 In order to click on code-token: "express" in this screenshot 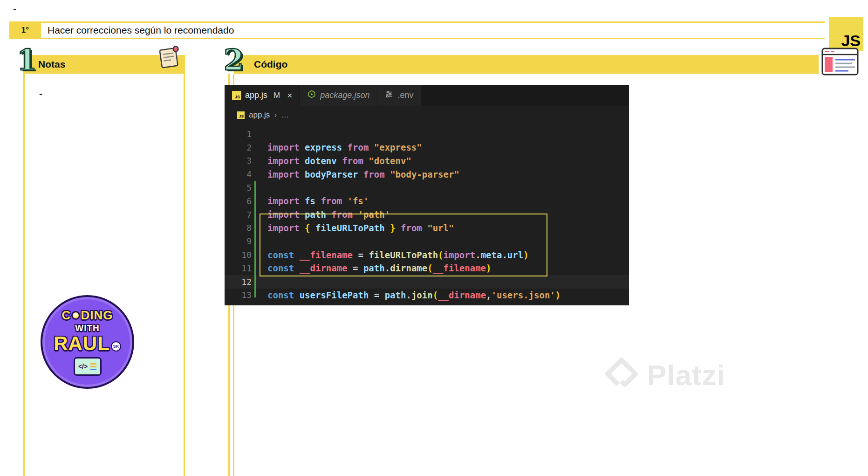, I will do `click(398, 147)`.